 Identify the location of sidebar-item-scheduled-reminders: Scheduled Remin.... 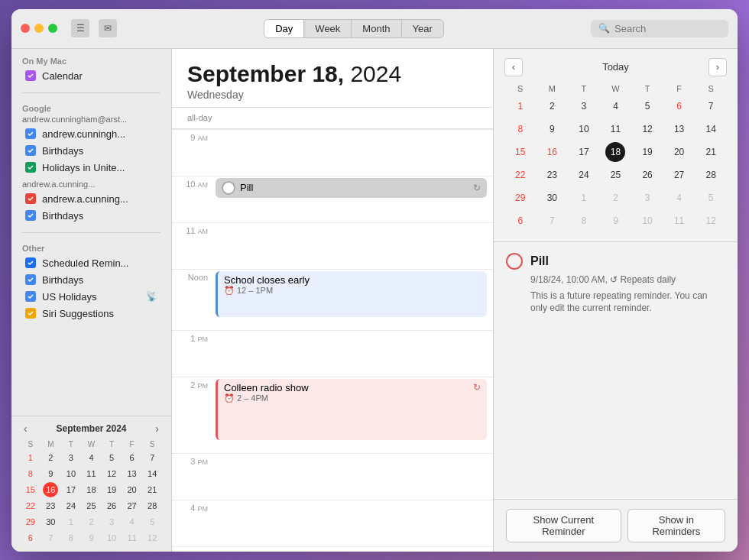
(92, 263).